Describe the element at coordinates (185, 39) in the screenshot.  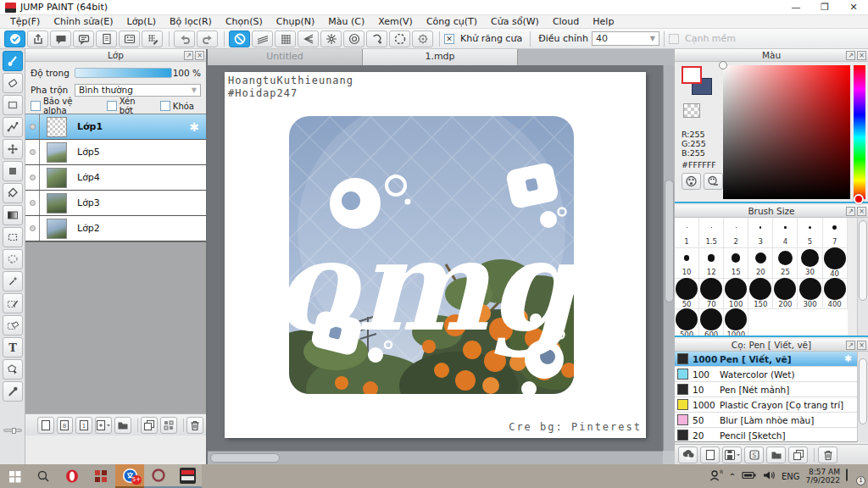
I see `undo-icon` at that location.